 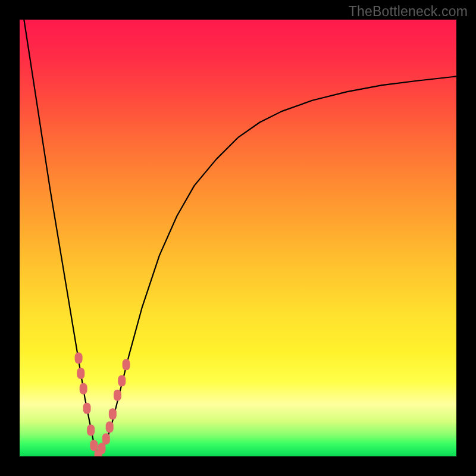 I want to click on watermark-text: TheBottleneck.com, so click(x=408, y=12).